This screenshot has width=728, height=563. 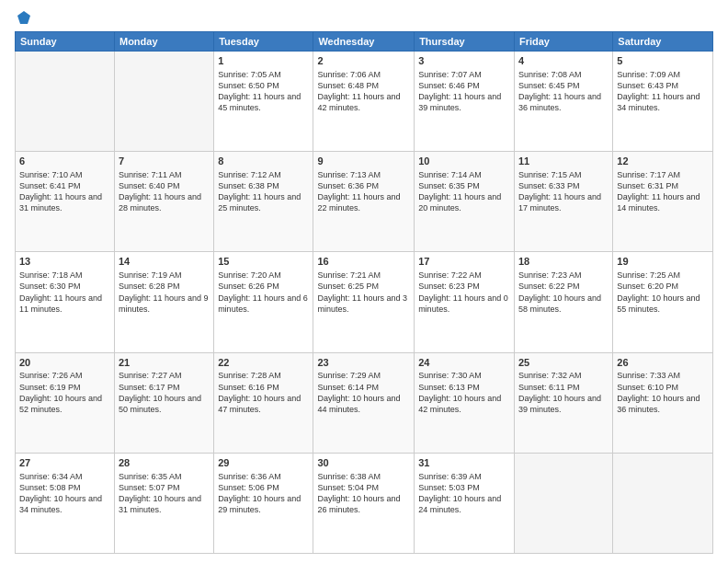 What do you see at coordinates (160, 392) in the screenshot?
I see `day-info: Sunrise: 7:27 AMSunset: 6:17 PMDaylight:…` at bounding box center [160, 392].